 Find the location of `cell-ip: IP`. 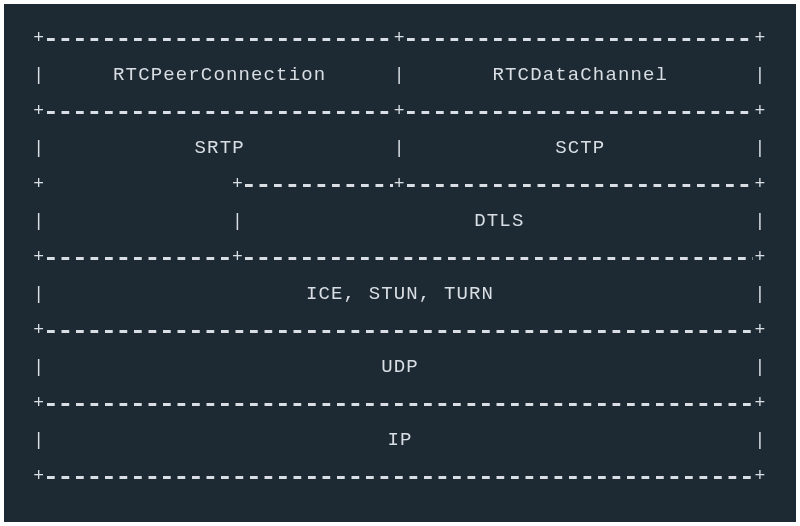

cell-ip: IP is located at coordinates (400, 440).